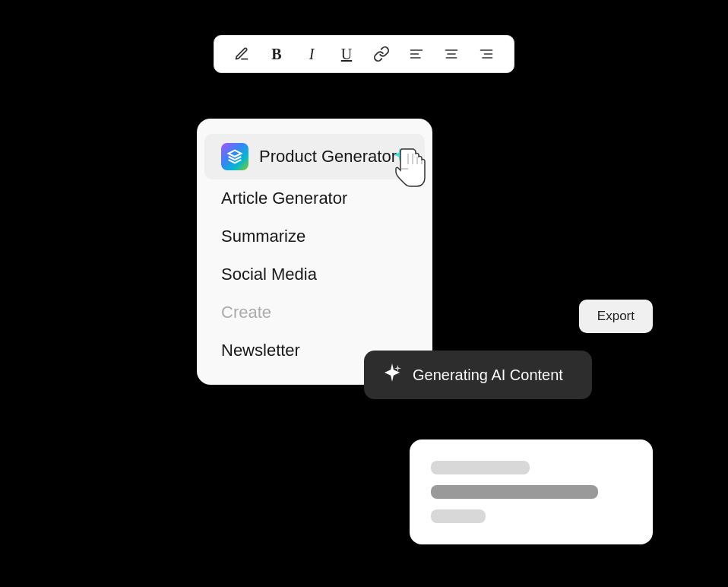 This screenshot has width=728, height=587. Describe the element at coordinates (315, 198) in the screenshot. I see `menu-item-article-generator: Article Generator` at that location.